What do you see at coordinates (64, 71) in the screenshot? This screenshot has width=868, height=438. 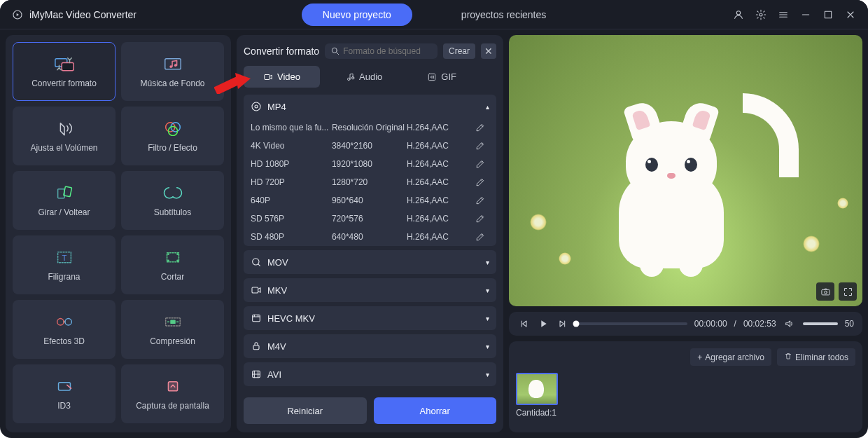 I see `sidebar-item-convert-format: Convertir formato` at bounding box center [64, 71].